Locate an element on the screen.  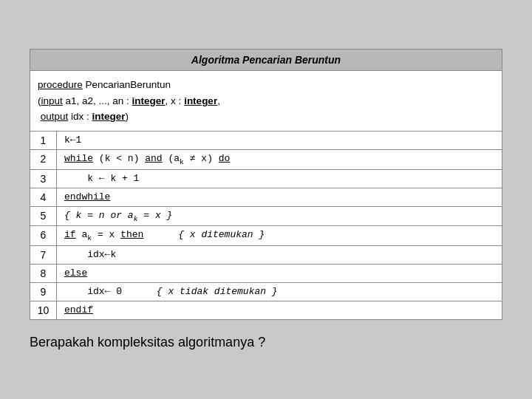
code-text: idx← 0 is located at coordinates (108, 291).